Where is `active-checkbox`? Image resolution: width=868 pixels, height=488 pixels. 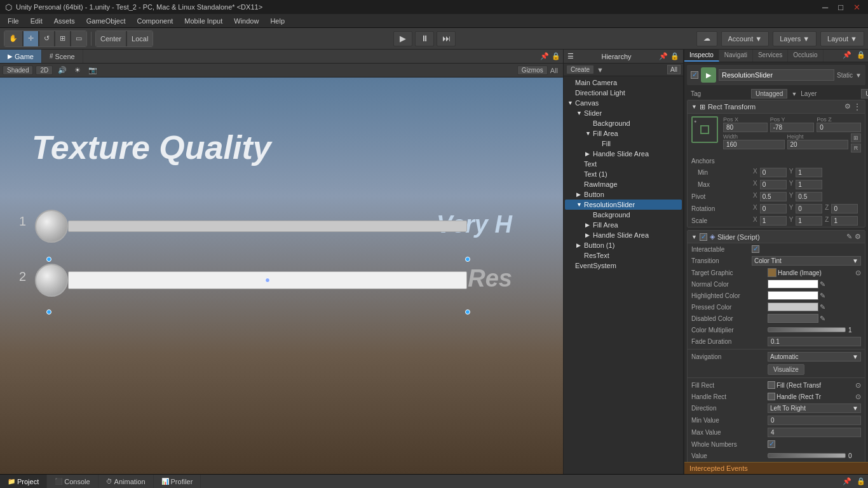
active-checkbox is located at coordinates (695, 75).